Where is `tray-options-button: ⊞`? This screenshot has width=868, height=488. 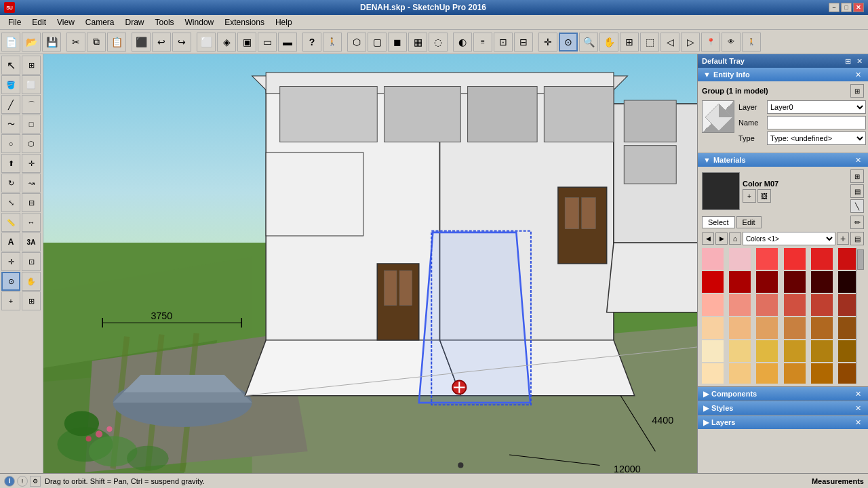 tray-options-button: ⊞ is located at coordinates (848, 61).